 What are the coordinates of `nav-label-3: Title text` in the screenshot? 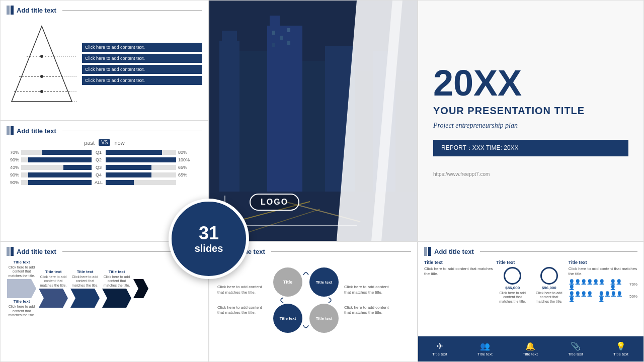 It's located at (530, 354).